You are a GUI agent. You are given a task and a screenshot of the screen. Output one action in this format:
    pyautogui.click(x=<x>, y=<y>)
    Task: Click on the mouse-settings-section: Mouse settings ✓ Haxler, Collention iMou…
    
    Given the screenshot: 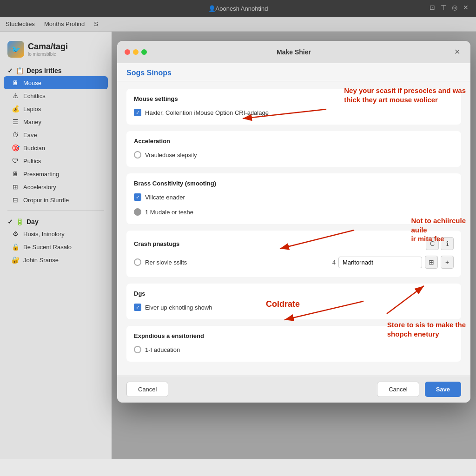 What is the action you would take?
    pyautogui.click(x=294, y=107)
    